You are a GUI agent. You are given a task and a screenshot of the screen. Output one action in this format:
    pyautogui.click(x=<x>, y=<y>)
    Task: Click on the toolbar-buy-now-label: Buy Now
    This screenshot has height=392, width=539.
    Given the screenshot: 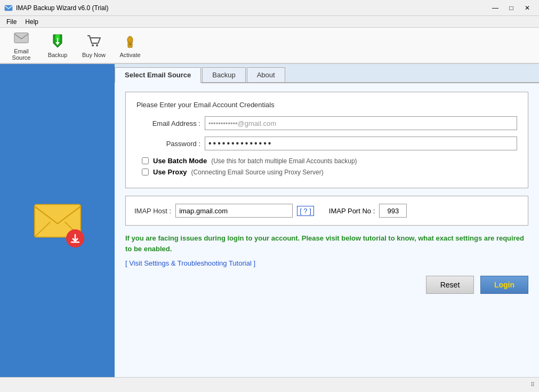 What is the action you would take?
    pyautogui.click(x=94, y=55)
    